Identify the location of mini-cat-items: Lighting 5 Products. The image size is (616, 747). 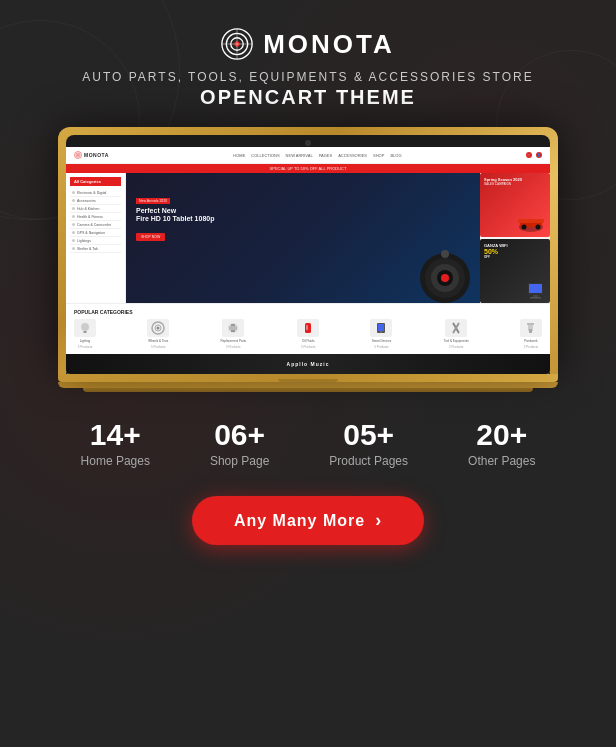
(308, 334).